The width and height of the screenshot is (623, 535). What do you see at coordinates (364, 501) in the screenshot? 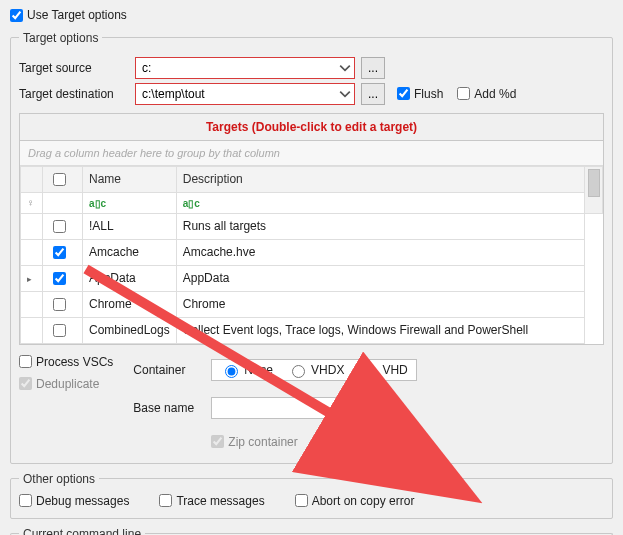
I see `abort-label: Abort on copy error` at bounding box center [364, 501].